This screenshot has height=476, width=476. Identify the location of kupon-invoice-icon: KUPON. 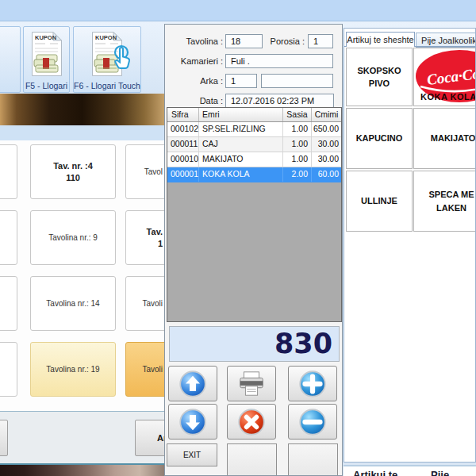
(47, 54).